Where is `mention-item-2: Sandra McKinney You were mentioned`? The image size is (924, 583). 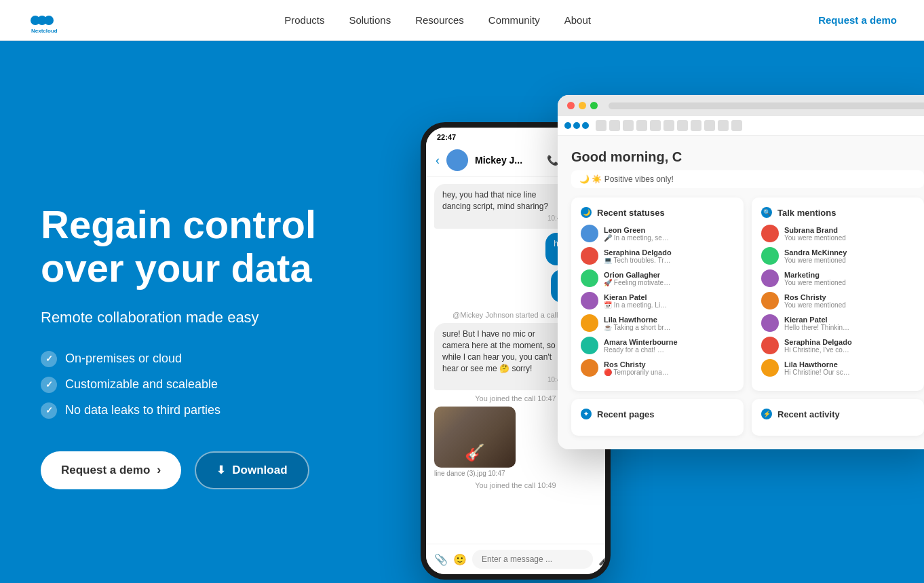 mention-item-2: Sandra McKinney You were mentioned is located at coordinates (838, 256).